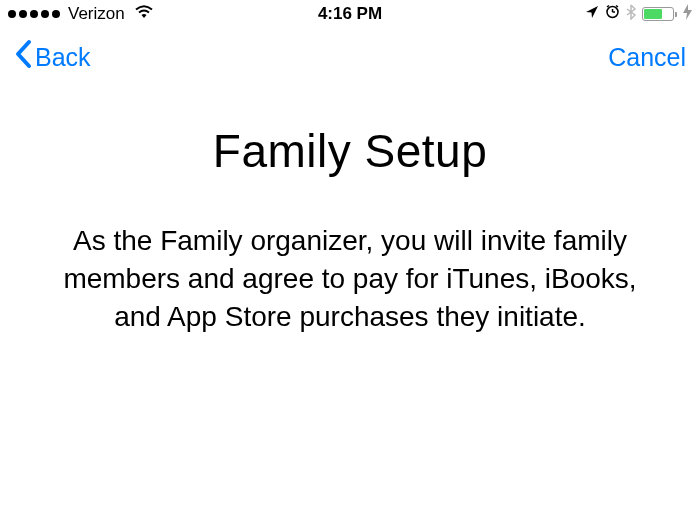 This screenshot has width=700, height=525. I want to click on navigation-bar: Back Cancel, so click(350, 57).